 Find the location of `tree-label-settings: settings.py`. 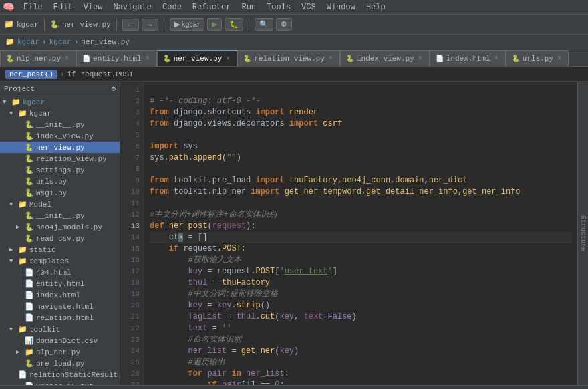

tree-label-settings: settings.py is located at coordinates (60, 170).